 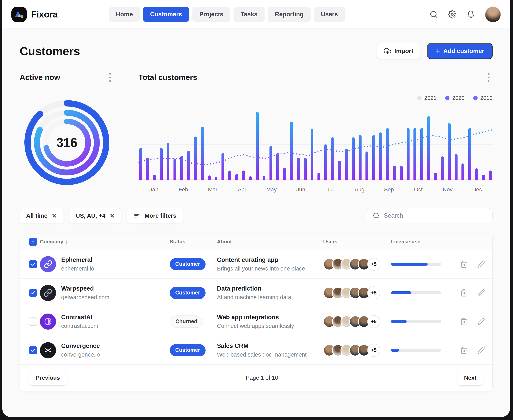 I want to click on column-header-about: About, so click(x=270, y=242).